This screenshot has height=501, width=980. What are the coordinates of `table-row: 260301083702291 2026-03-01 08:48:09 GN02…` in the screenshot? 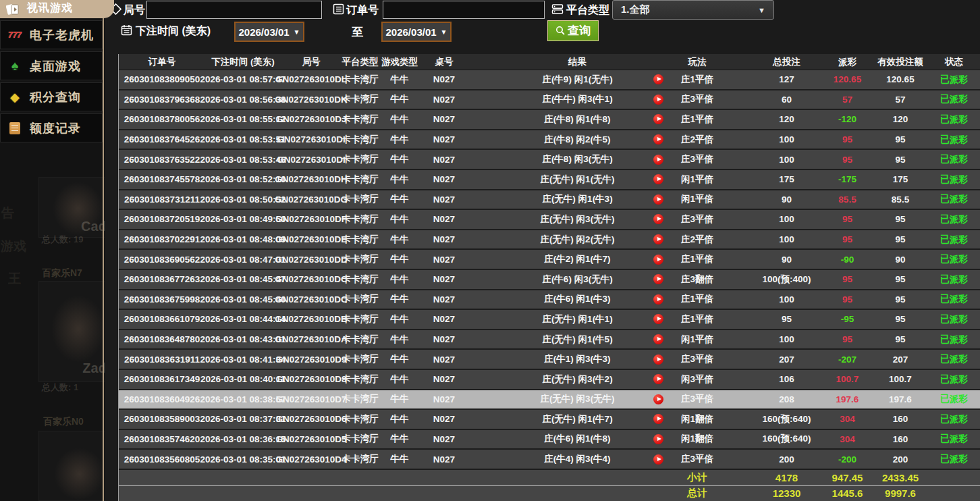 It's located at (549, 240).